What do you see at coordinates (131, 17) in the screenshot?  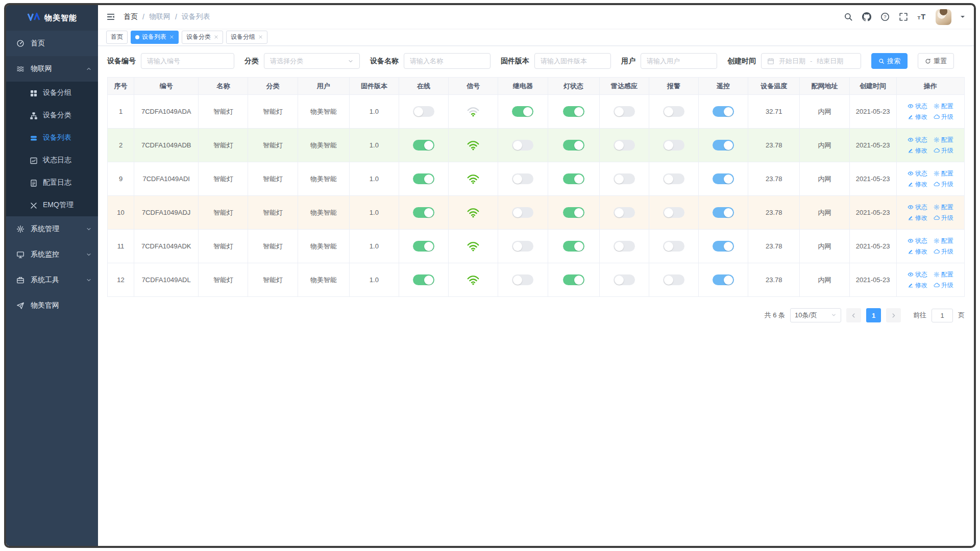 I see `breadcrumb-item: 首页` at bounding box center [131, 17].